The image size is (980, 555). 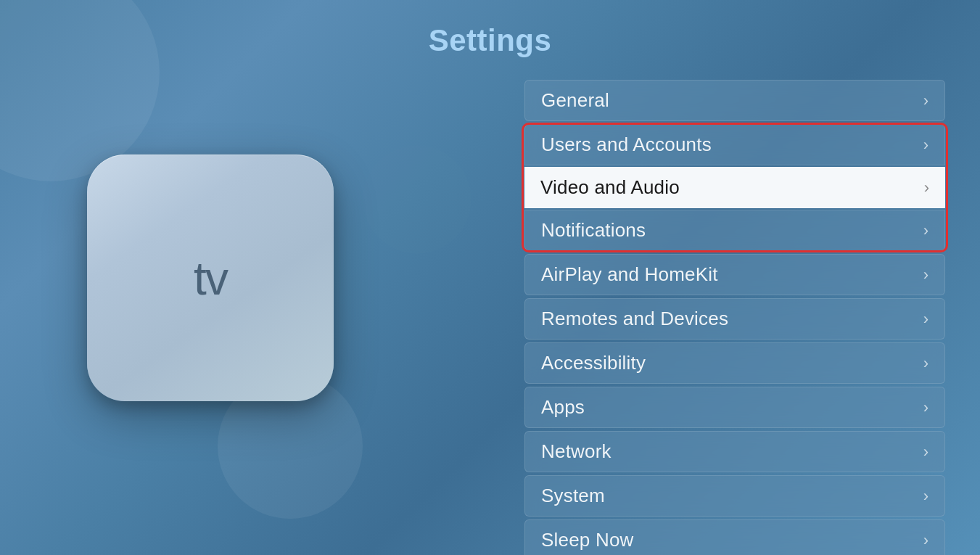 What do you see at coordinates (735, 408) in the screenshot?
I see `settings-item-apps: Apps ›` at bounding box center [735, 408].